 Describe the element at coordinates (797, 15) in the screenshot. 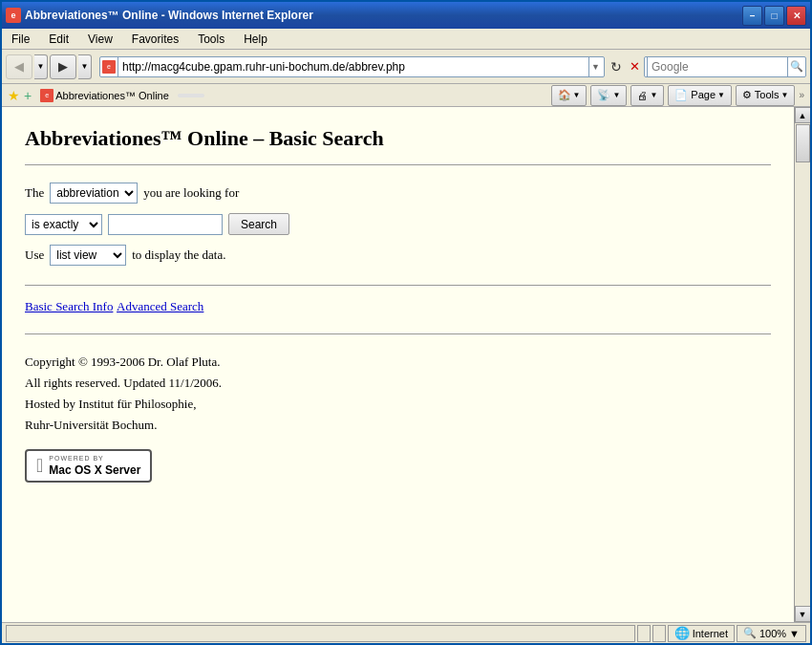

I see `close-button: ✕` at that location.